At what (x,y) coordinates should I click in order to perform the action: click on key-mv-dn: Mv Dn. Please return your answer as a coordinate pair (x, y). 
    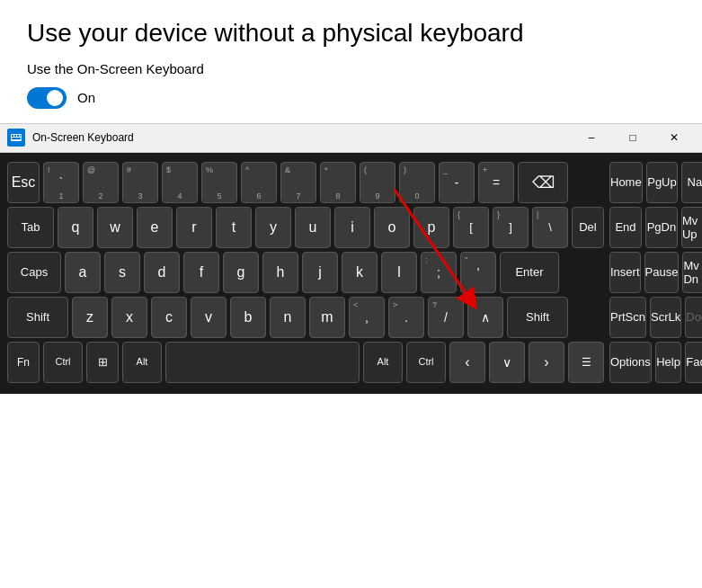
    Looking at the image, I should click on (692, 272).